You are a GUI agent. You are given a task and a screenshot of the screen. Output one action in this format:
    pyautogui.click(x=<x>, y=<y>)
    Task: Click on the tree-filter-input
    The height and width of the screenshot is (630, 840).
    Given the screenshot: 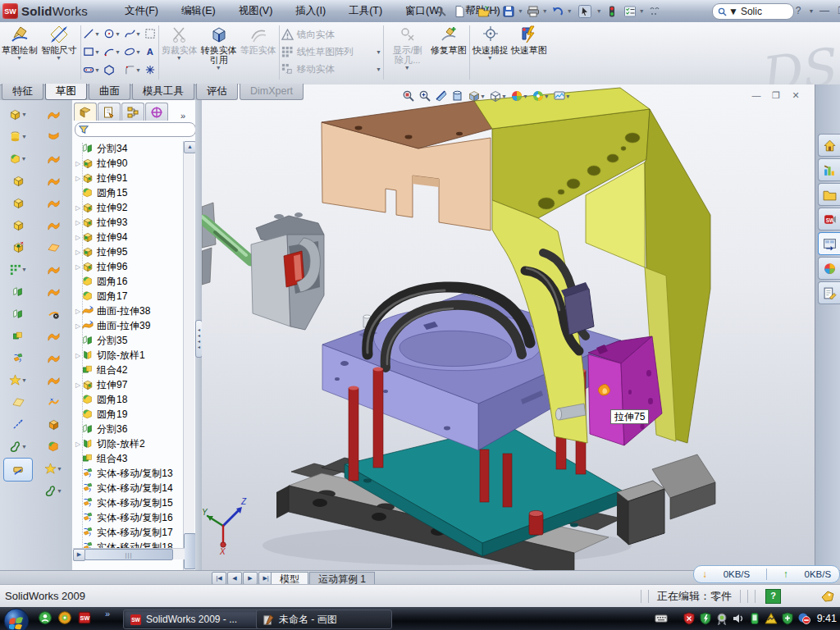 What is the action you would take?
    pyautogui.click(x=135, y=130)
    